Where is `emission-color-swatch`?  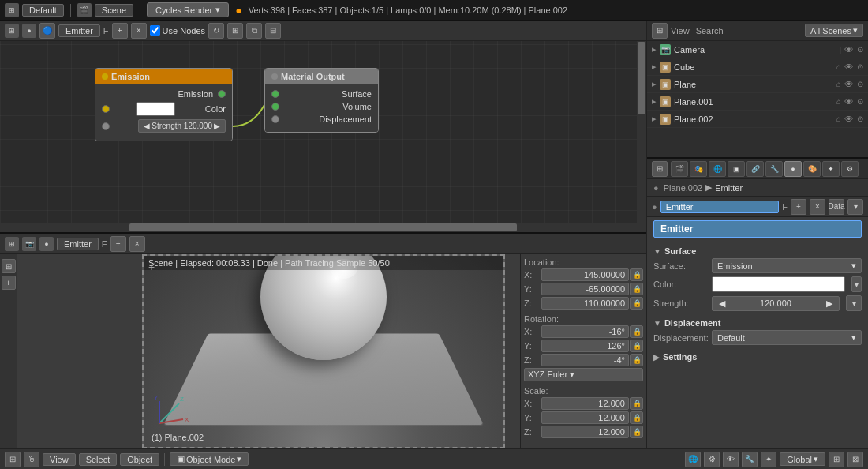
emission-color-swatch is located at coordinates (155, 109).